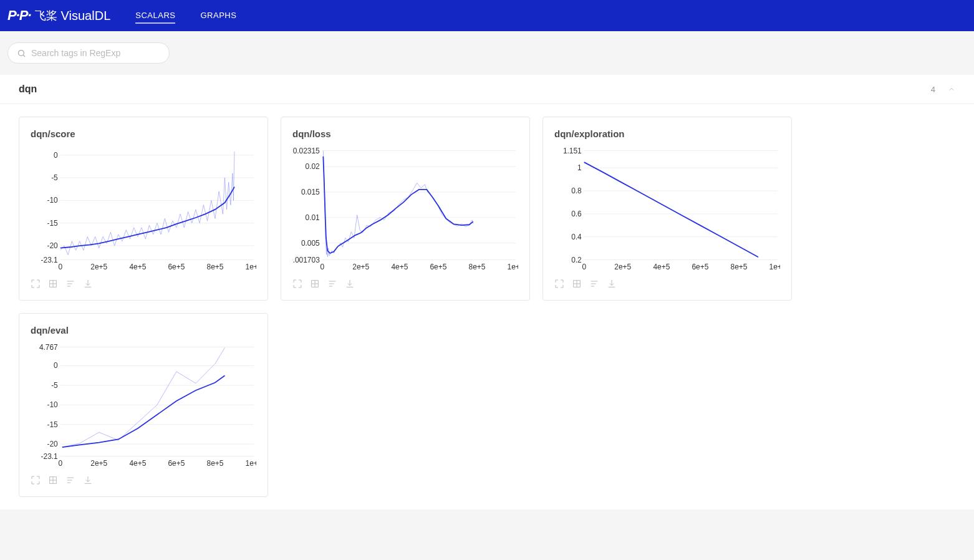 The width and height of the screenshot is (974, 560). I want to click on svg-text: 0.4, so click(576, 237).